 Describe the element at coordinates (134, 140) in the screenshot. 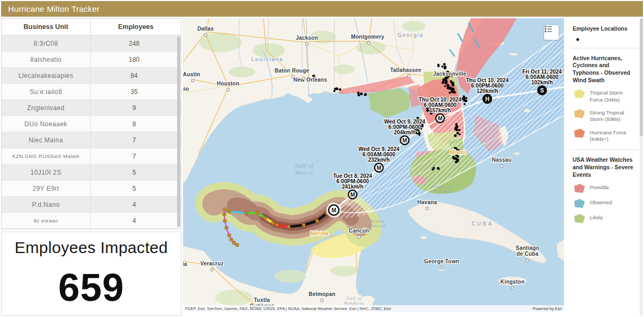

I see `employees-cell: 7` at that location.